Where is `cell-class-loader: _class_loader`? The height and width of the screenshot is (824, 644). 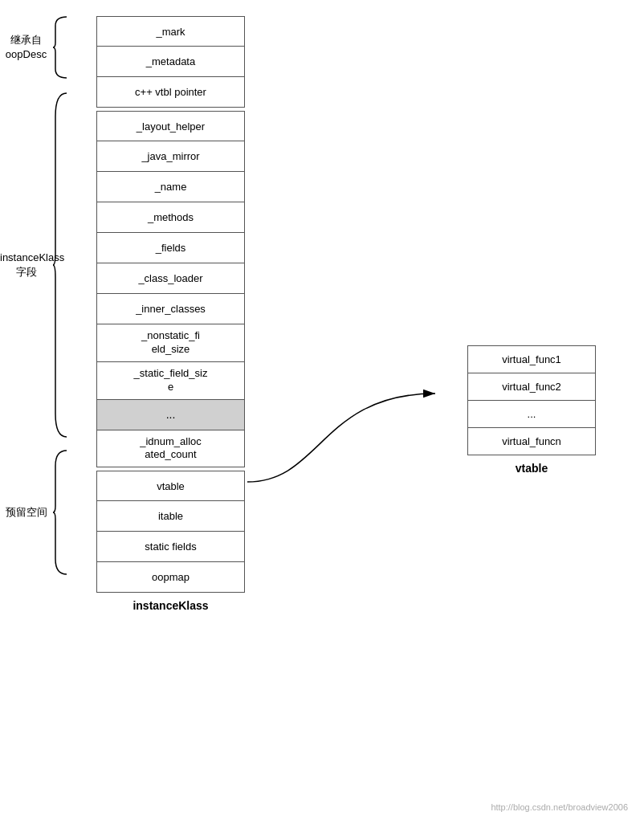
cell-class-loader: _class_loader is located at coordinates (170, 279).